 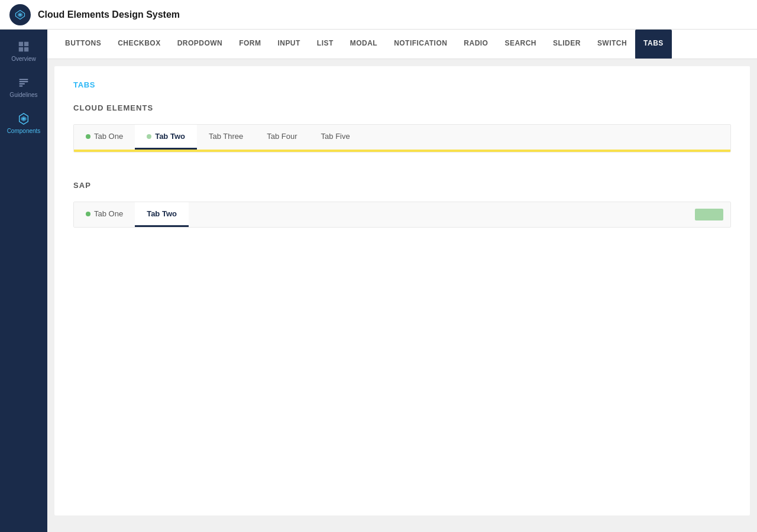 I want to click on nav-form: FORM, so click(x=250, y=44).